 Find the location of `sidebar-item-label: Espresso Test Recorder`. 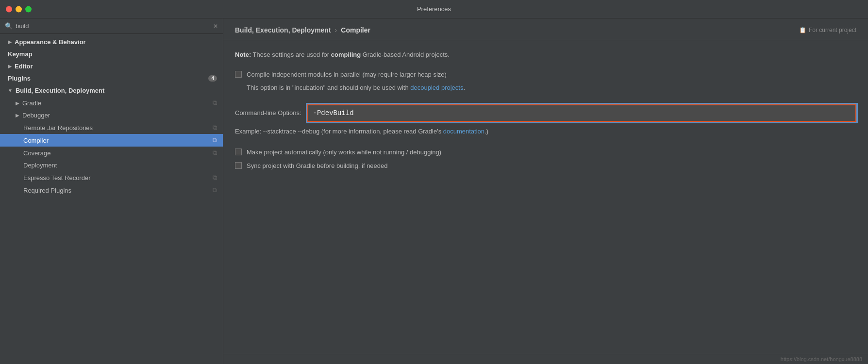

sidebar-item-label: Espresso Test Recorder is located at coordinates (57, 178).